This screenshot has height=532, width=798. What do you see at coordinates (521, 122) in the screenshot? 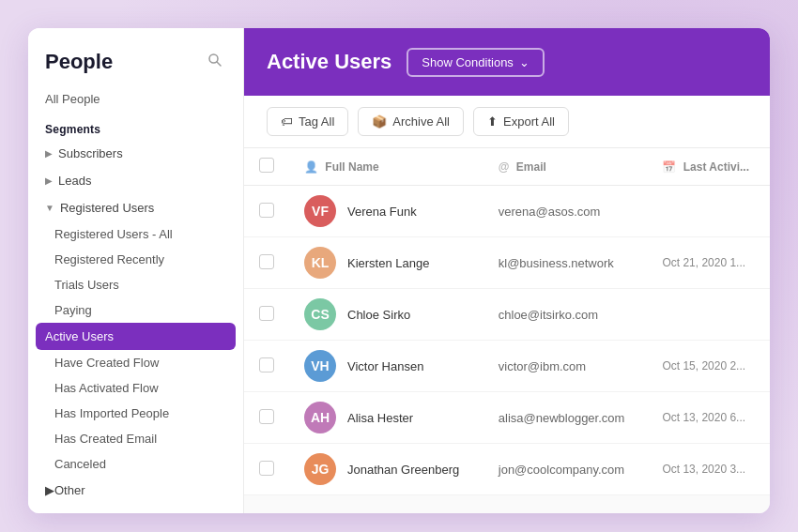
I see `export-all-button: ⬆ Export All` at bounding box center [521, 122].